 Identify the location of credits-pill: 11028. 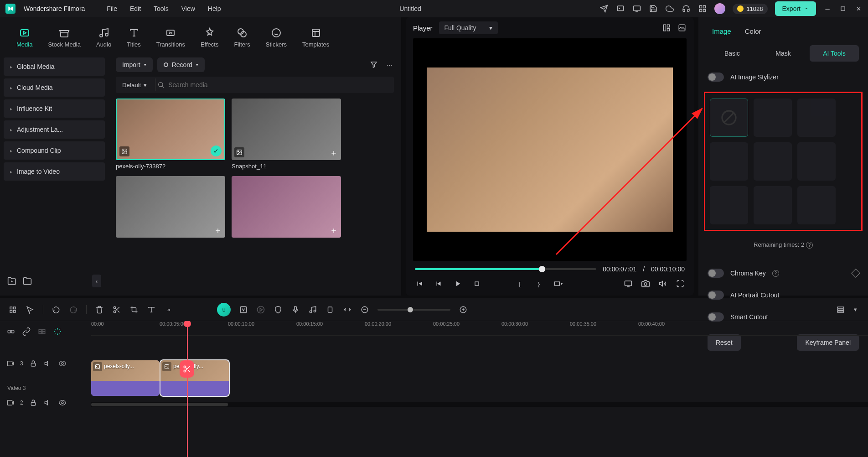
(750, 9).